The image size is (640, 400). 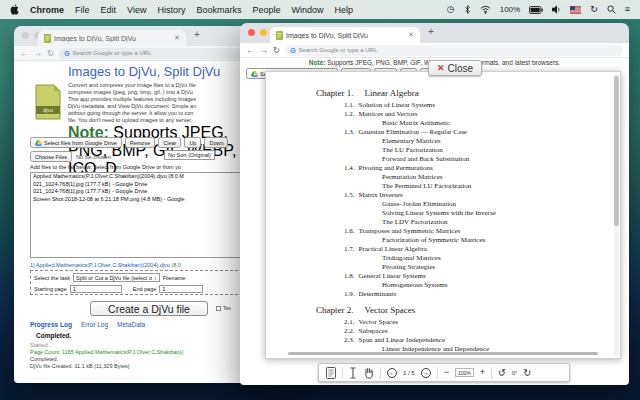 I want to click on menu-item-chrome: Chrome, so click(x=47, y=10).